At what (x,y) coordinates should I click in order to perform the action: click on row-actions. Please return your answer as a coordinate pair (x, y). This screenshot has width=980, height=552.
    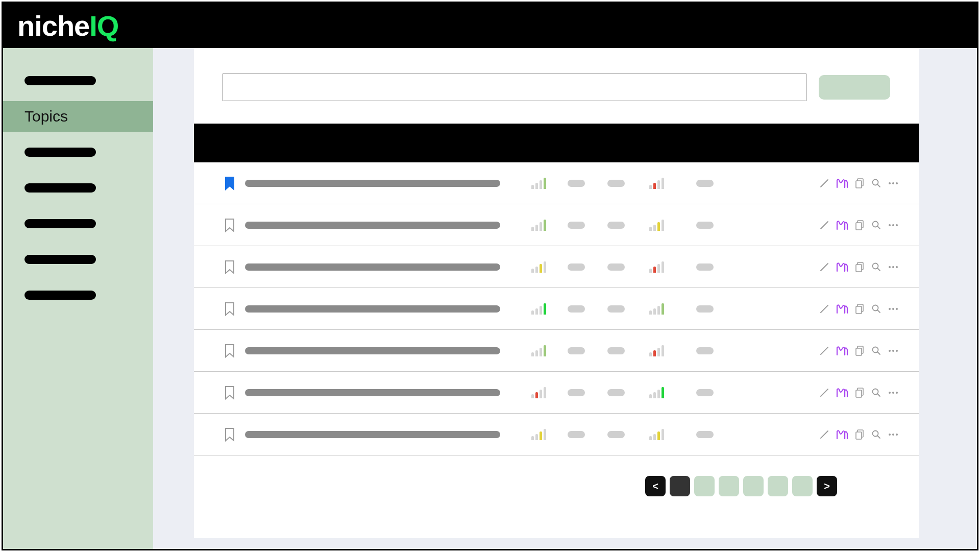
    Looking at the image, I should click on (857, 393).